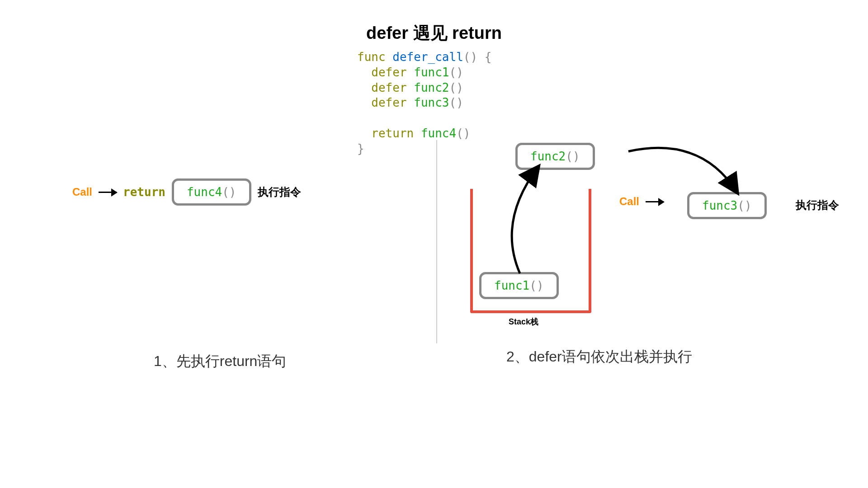  I want to click on call-label-right: Call, so click(629, 202).